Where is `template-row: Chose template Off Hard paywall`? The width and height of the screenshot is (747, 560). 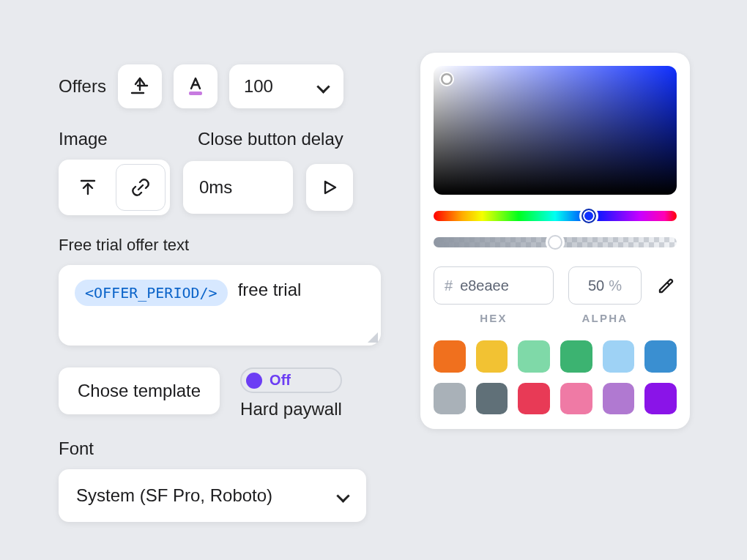 template-row: Chose template Off Hard paywall is located at coordinates (227, 394).